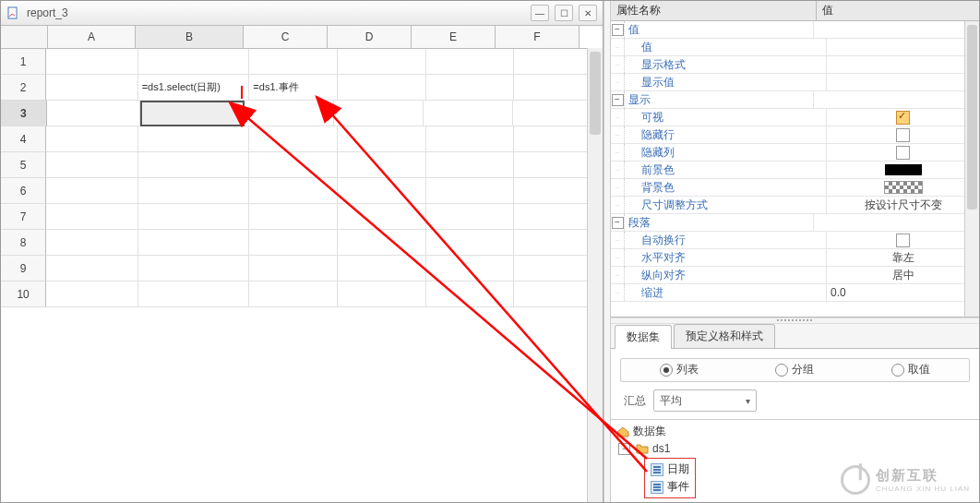 The image size is (980, 503). Describe the element at coordinates (471, 243) in the screenshot. I see `cell-E8` at that location.